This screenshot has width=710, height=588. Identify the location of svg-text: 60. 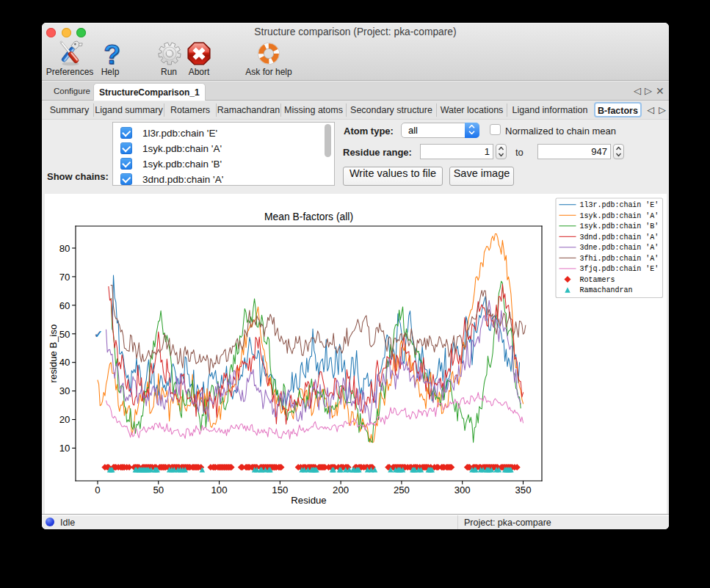
(65, 305).